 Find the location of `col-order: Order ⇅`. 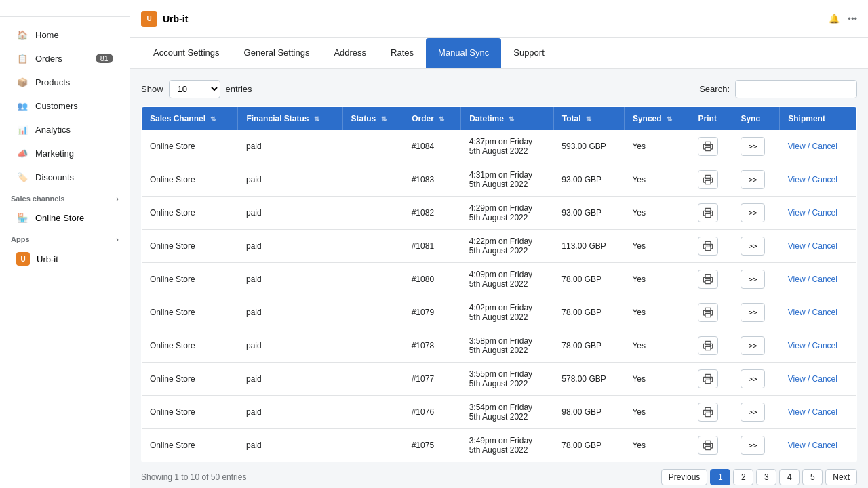

col-order: Order ⇅ is located at coordinates (433, 119).